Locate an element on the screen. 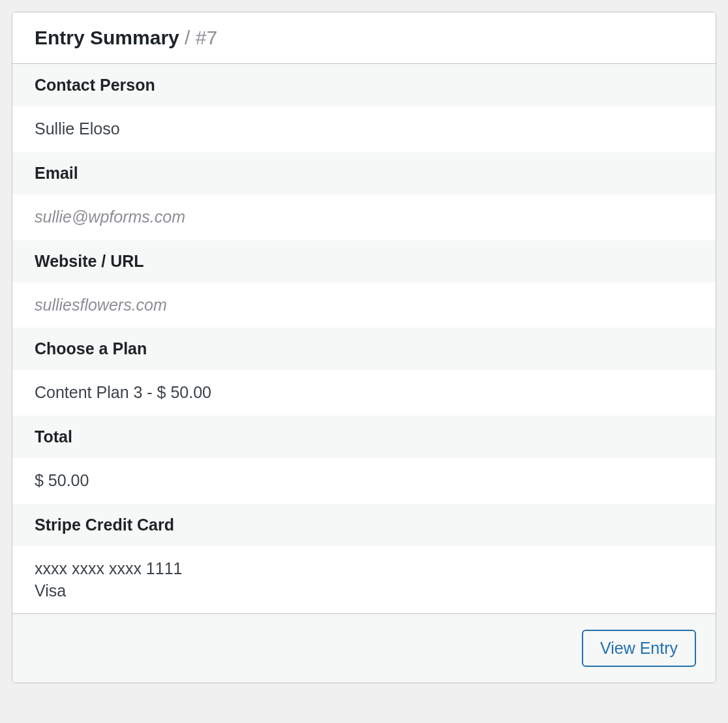 The height and width of the screenshot is (723, 728). panel-header: Entry Summary / #7 is located at coordinates (364, 38).